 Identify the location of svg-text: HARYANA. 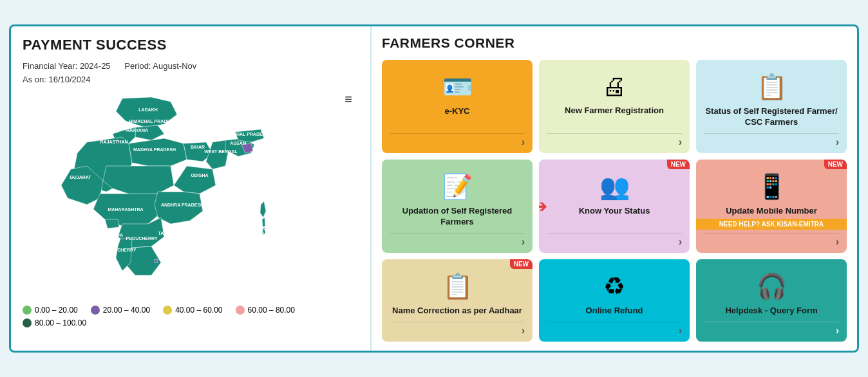
(137, 130).